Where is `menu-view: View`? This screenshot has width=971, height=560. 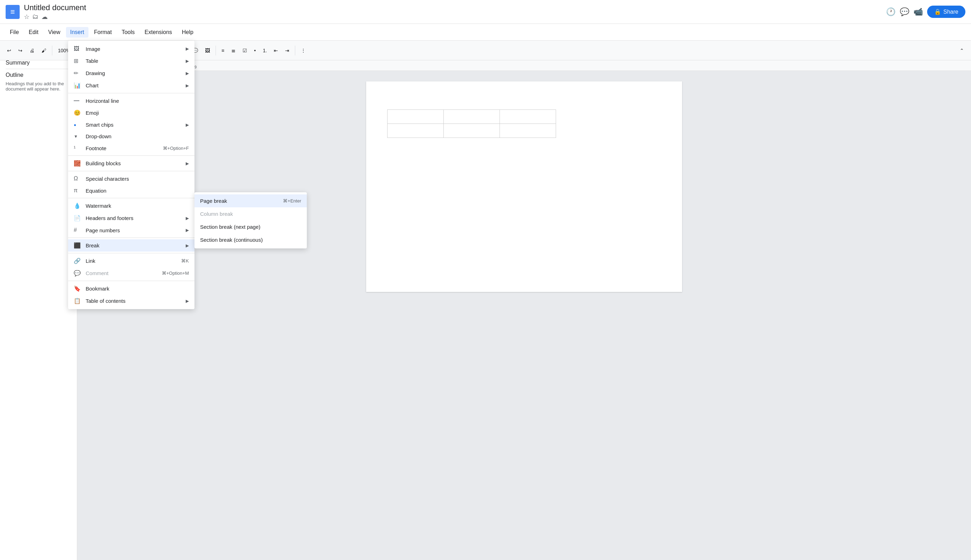
menu-view: View is located at coordinates (54, 32).